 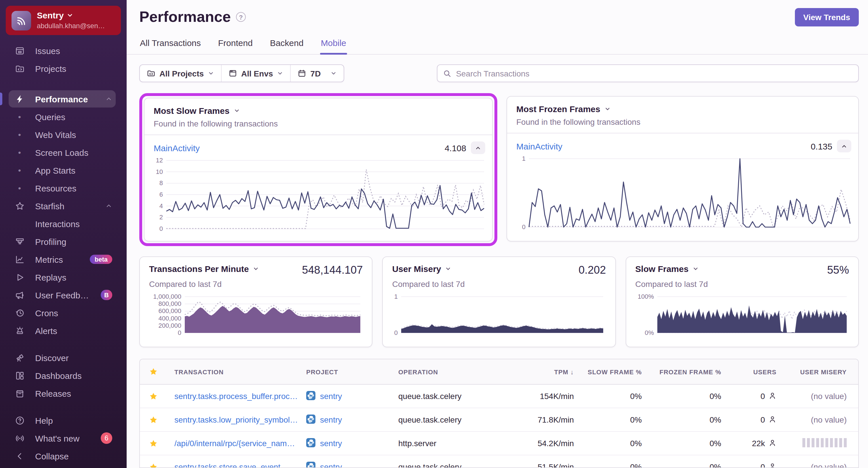 What do you see at coordinates (749, 443) in the screenshot?
I see `users-cell: 22k` at bounding box center [749, 443].